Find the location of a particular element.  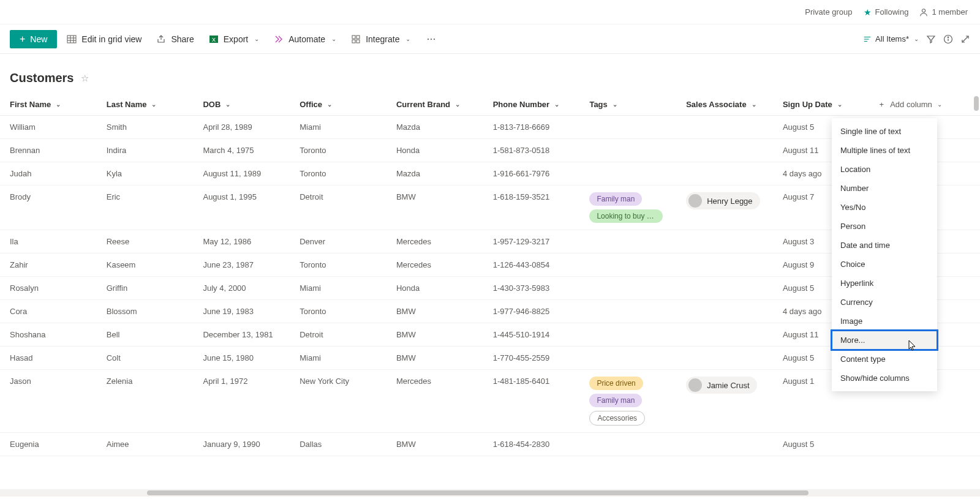

vertical-scrollbar is located at coordinates (976, 294).